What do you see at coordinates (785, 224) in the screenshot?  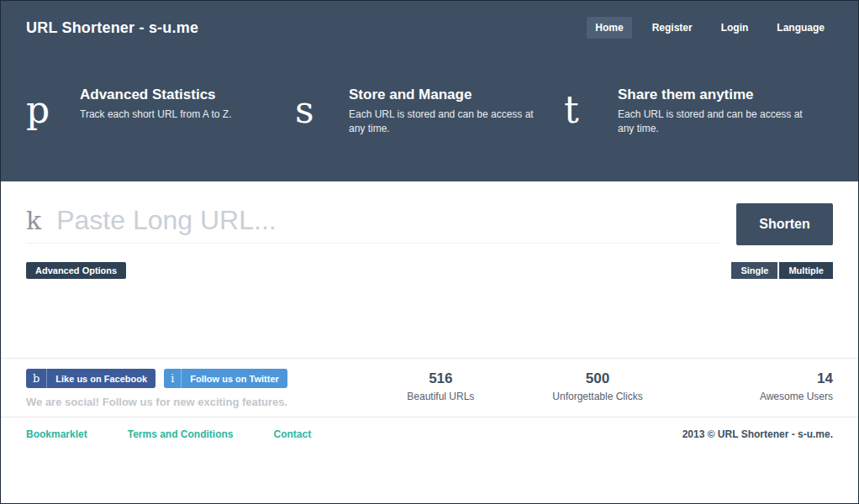 I see `shorten-button: Shorten` at bounding box center [785, 224].